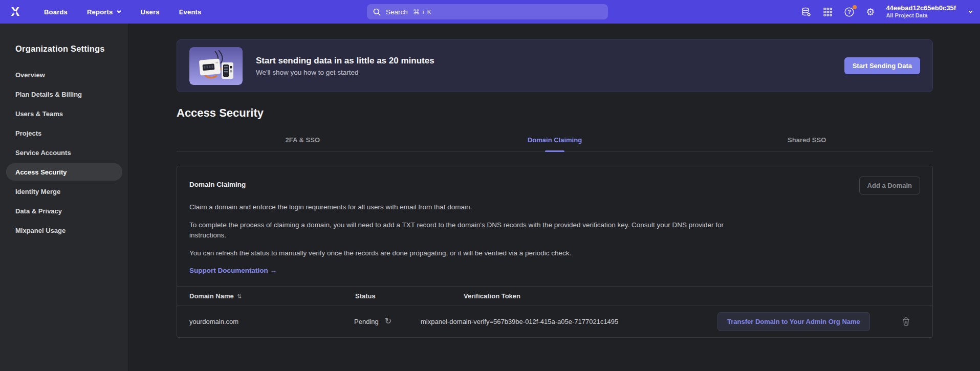  What do you see at coordinates (555, 296) in the screenshot?
I see `domains-table-header: Domain Name⇅ Status Verification Token` at bounding box center [555, 296].